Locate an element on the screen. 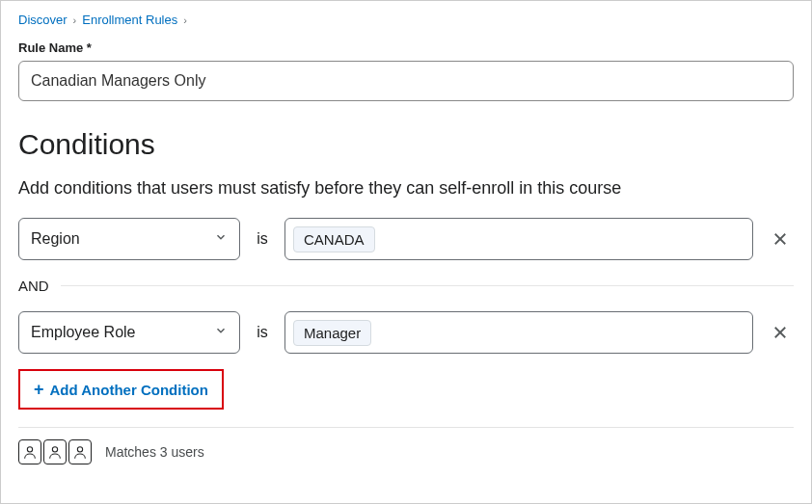 The image size is (812, 504). add-another-condition-button: + Add Another Condition is located at coordinates (122, 389).